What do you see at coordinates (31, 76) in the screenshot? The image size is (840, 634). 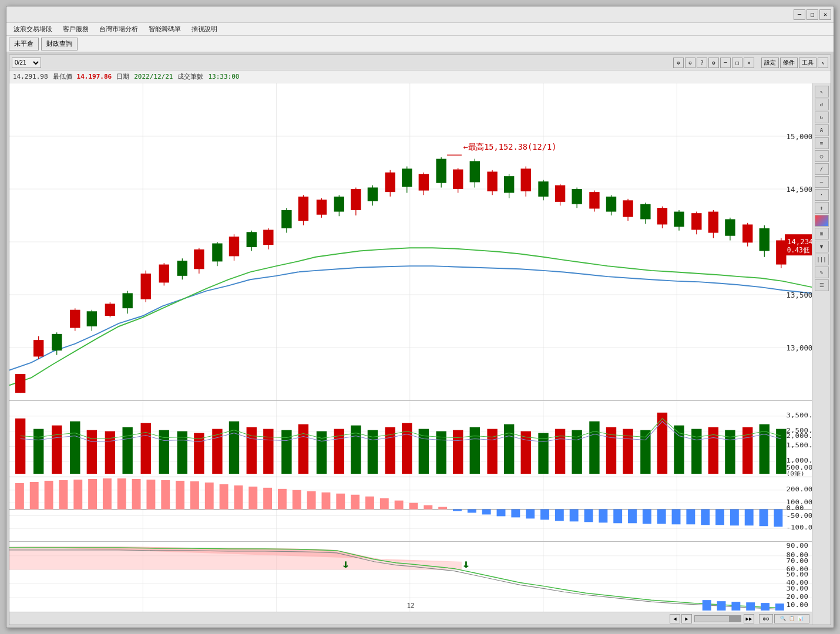 I see `price-label: 14,291.98` at bounding box center [31, 76].